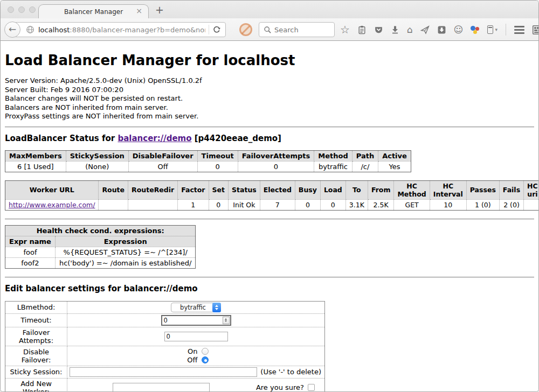 This screenshot has width=539, height=392. Describe the element at coordinates (161, 388) in the screenshot. I see `add-worker-input` at that location.